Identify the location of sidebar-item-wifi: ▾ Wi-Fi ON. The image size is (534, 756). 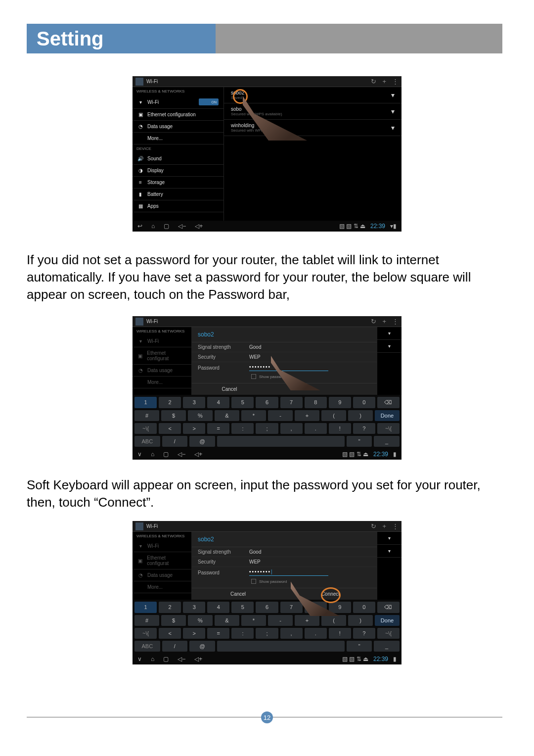
(178, 102).